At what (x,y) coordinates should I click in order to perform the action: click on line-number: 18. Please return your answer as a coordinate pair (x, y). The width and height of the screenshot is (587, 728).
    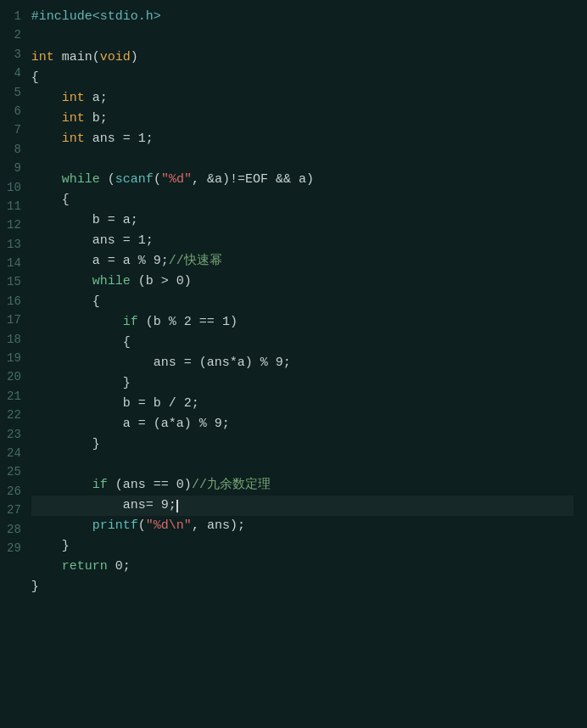
    Looking at the image, I should click on (14, 339).